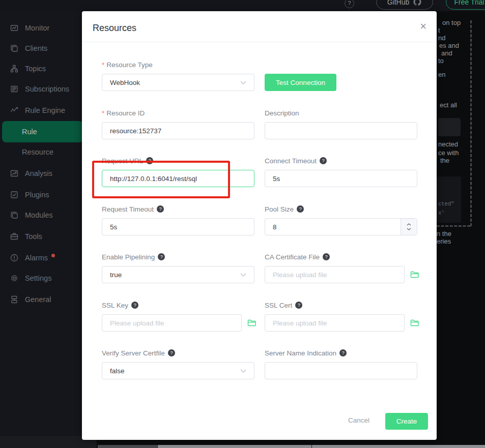 The width and height of the screenshot is (485, 448). Describe the element at coordinates (39, 215) in the screenshot. I see `sidebar-item-label: Modules` at that location.